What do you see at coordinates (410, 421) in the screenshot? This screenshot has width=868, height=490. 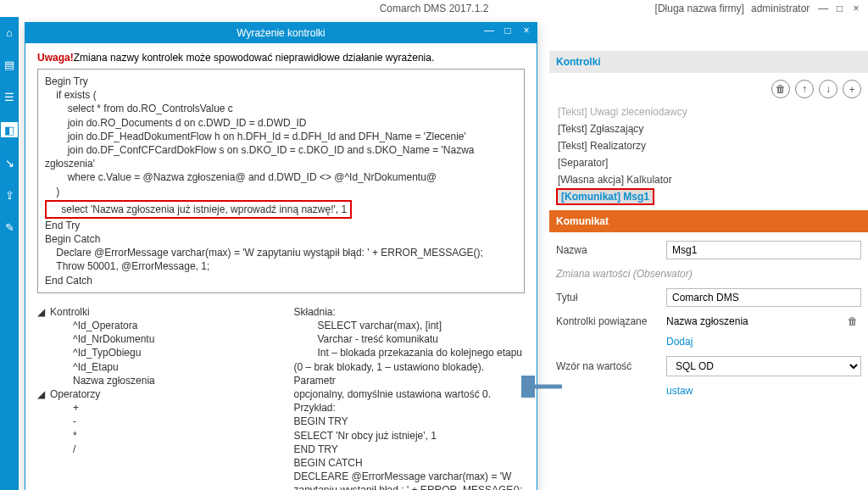 I see `syntax-line: BEGIN TRY` at bounding box center [410, 421].